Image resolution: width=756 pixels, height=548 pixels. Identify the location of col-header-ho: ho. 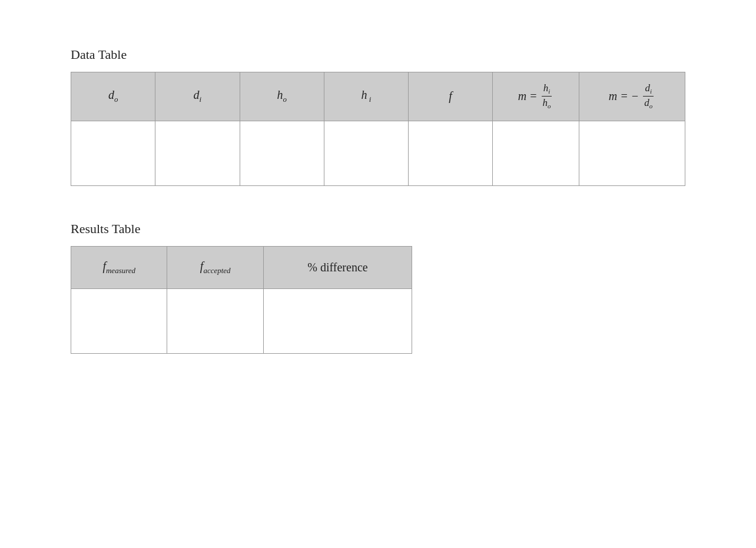
(281, 97).